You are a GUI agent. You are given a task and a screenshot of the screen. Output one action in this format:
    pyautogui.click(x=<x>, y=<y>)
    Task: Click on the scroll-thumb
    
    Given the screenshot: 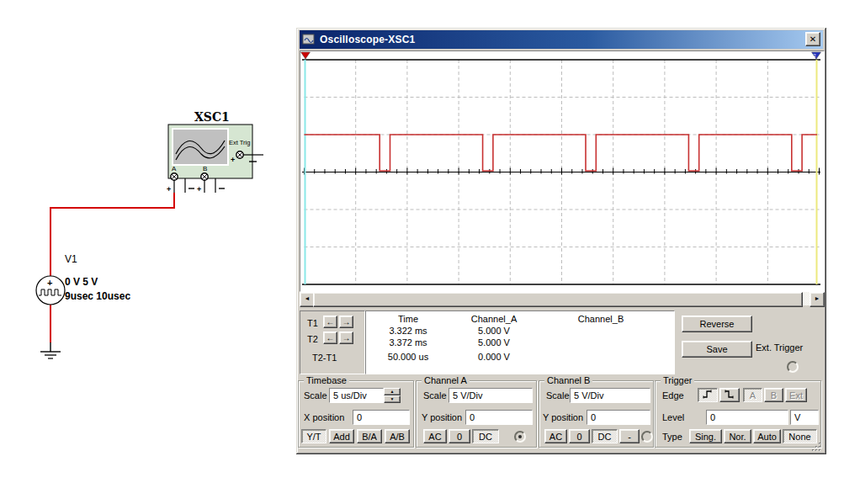 What is the action you would take?
    pyautogui.click(x=558, y=300)
    